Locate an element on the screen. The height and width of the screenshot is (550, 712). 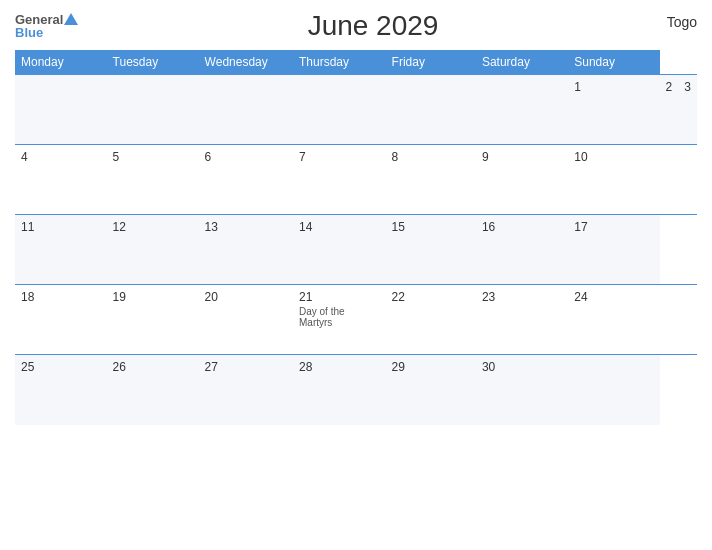
calendar-day: 13 is located at coordinates (246, 250).